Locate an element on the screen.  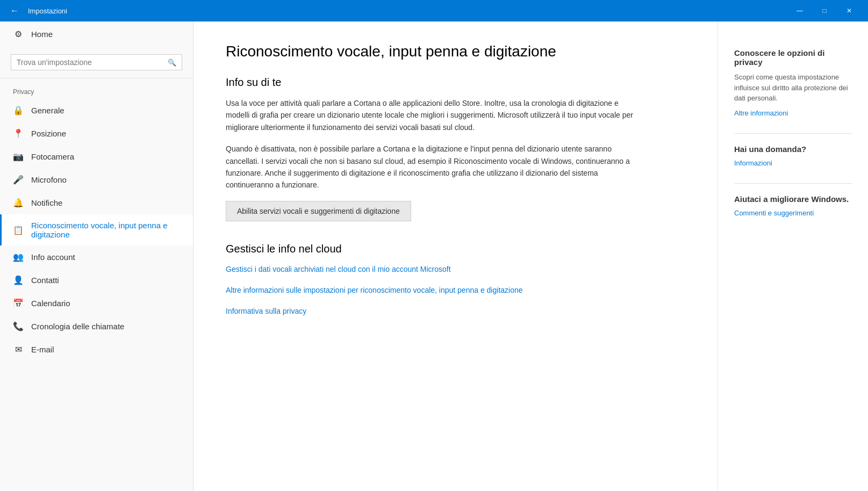
sidebar-divider-top is located at coordinates (97, 78).